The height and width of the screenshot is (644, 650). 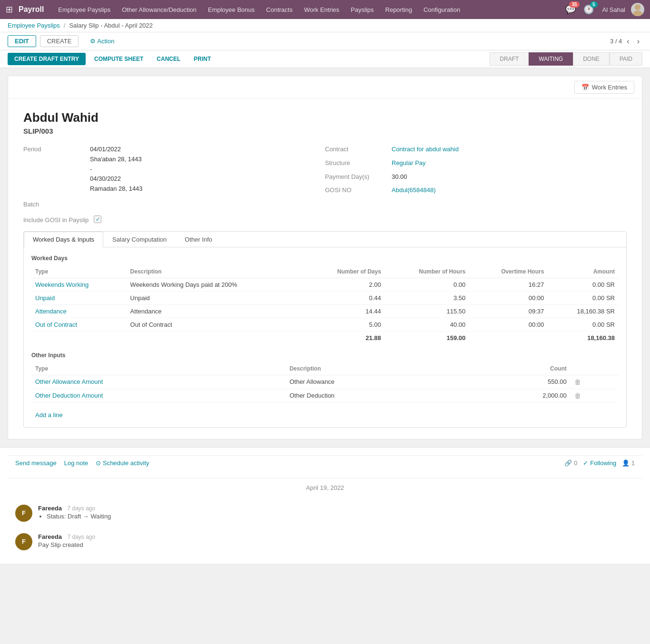 What do you see at coordinates (508, 298) in the screenshot?
I see `row-overtime: 00:00` at bounding box center [508, 298].